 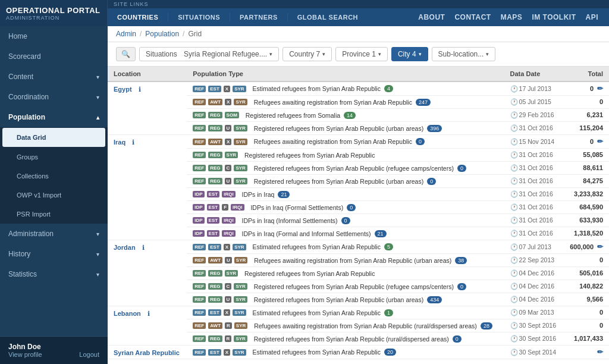 I want to click on province-filter: Province 1 ▾, so click(x=362, y=54).